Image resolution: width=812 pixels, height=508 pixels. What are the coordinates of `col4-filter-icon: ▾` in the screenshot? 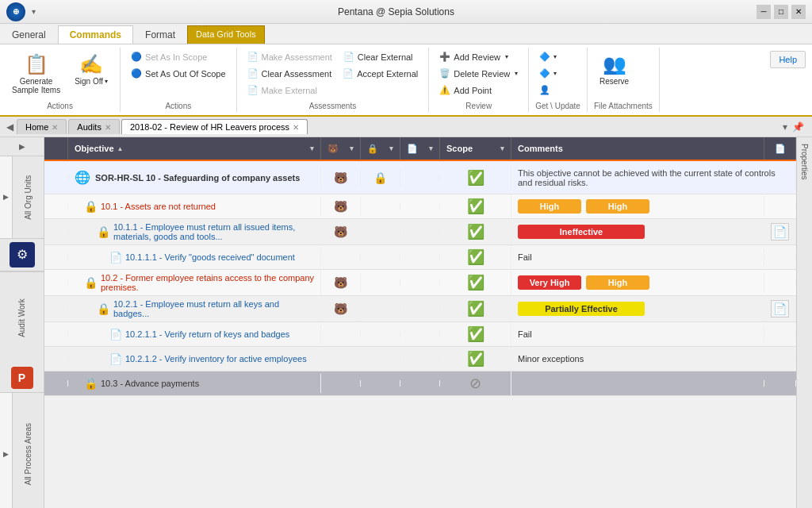 It's located at (392, 148).